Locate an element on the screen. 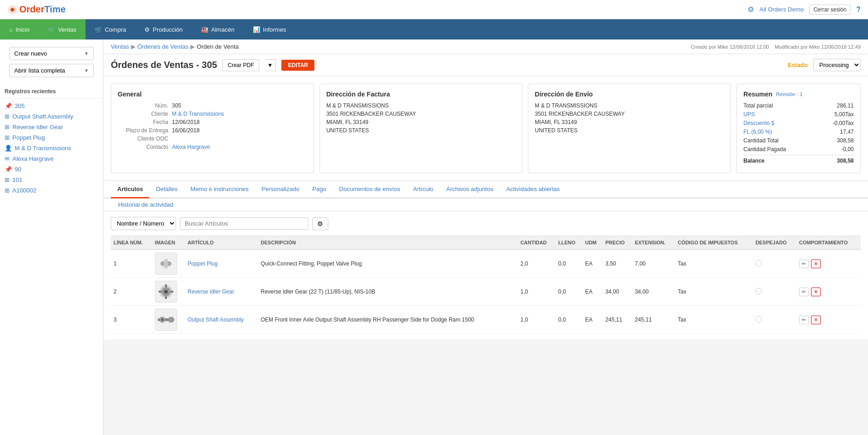 This screenshot has height=435, width=868. abrir-lista-button: Abrir lista completa ▼ is located at coordinates (51, 71).